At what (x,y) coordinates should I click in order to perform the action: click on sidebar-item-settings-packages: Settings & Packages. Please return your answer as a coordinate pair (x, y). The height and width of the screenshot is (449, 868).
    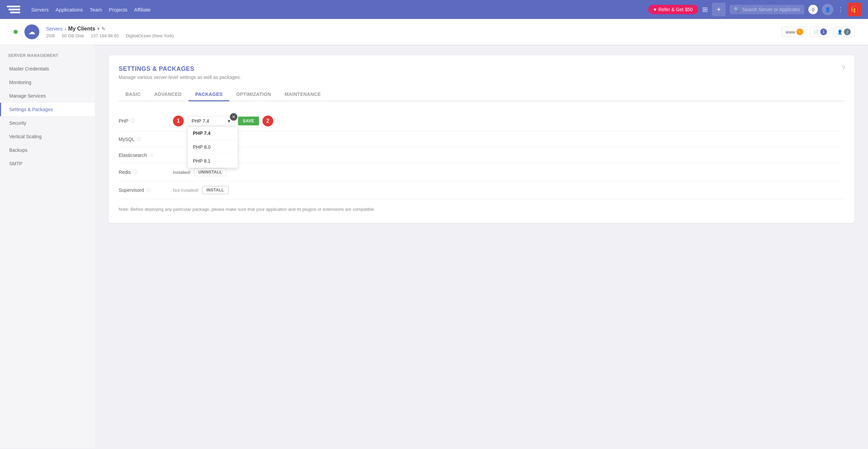
    Looking at the image, I should click on (47, 109).